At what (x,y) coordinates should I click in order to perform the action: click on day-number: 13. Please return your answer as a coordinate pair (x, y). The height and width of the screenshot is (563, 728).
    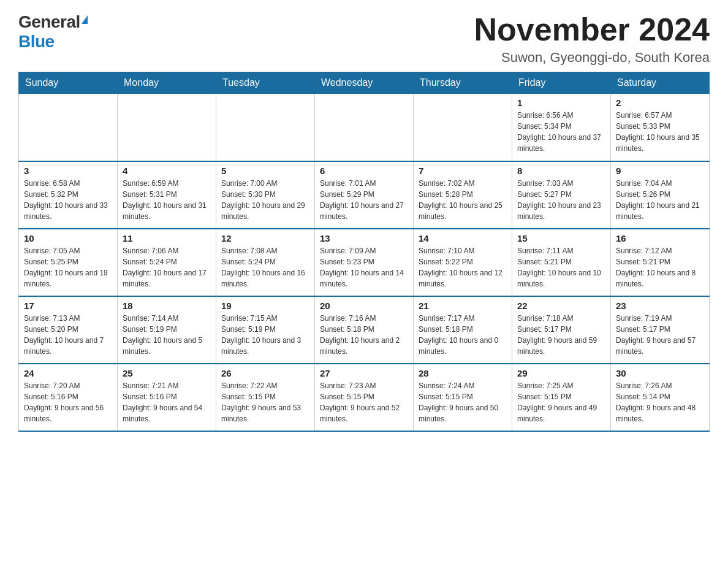
    Looking at the image, I should click on (364, 238).